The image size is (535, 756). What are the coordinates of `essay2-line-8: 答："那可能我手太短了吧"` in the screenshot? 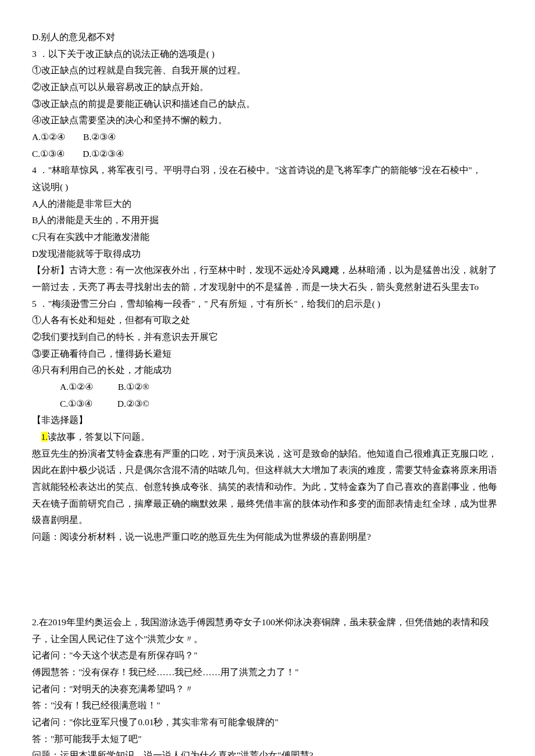 It's located at (268, 739).